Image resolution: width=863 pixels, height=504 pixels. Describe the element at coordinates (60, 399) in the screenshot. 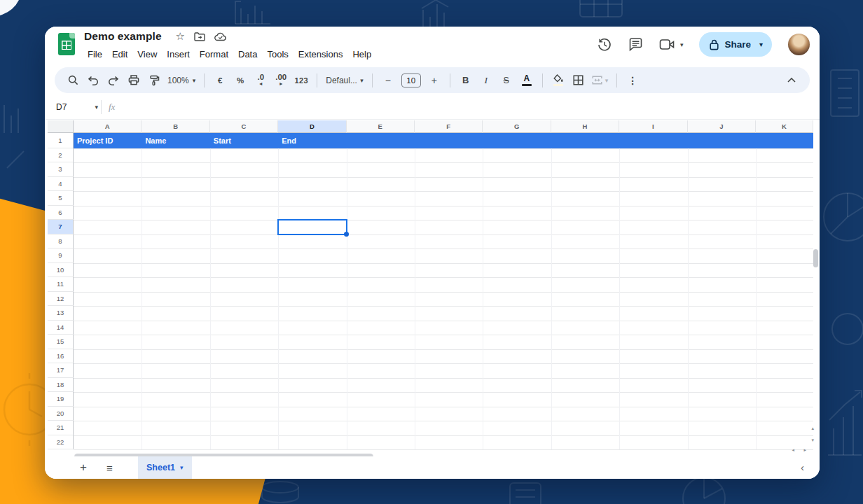

I see `row-header-19: 19` at that location.